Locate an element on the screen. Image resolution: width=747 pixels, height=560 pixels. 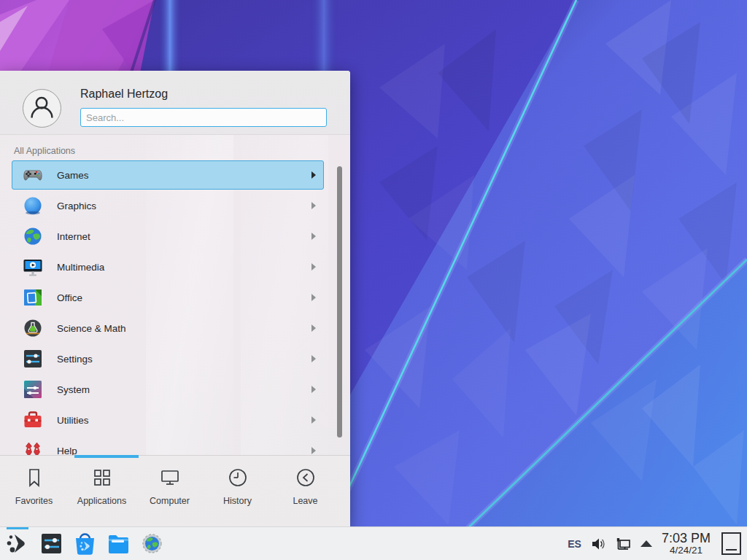
discover-icon is located at coordinates (85, 544).